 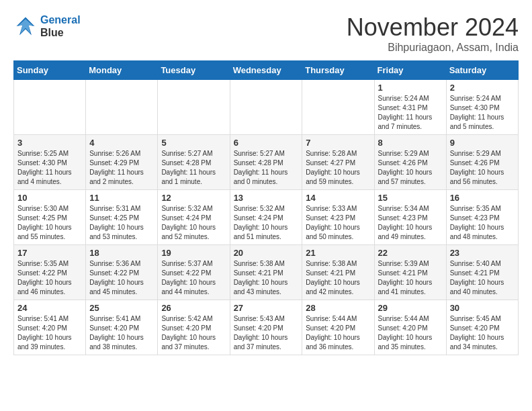 I want to click on weekday-header-row: SundayMondayTuesdayWednesdayThursdayFrid…, so click(x=266, y=71).